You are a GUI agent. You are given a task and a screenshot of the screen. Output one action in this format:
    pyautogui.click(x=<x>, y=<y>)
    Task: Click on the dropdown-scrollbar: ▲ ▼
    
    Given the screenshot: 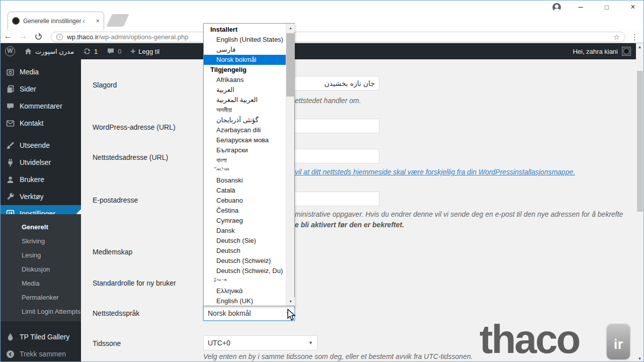 What is the action you would take?
    pyautogui.click(x=290, y=165)
    